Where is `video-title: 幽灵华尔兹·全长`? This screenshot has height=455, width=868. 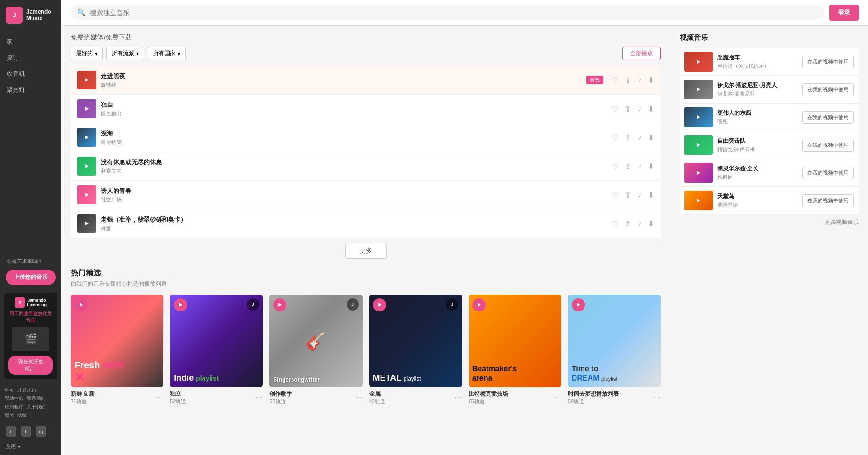 video-title: 幽灵华尔兹·全长 is located at coordinates (757, 168).